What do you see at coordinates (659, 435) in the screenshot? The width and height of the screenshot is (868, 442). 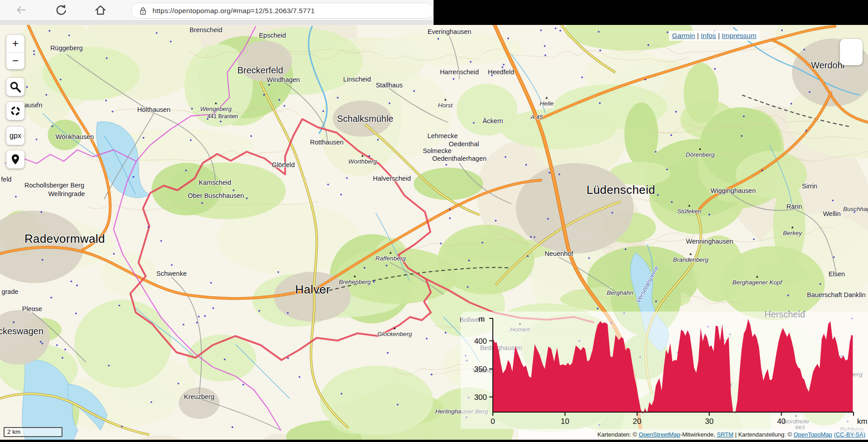 I see `openstreetmap-link: OpenStreetMap` at bounding box center [659, 435].